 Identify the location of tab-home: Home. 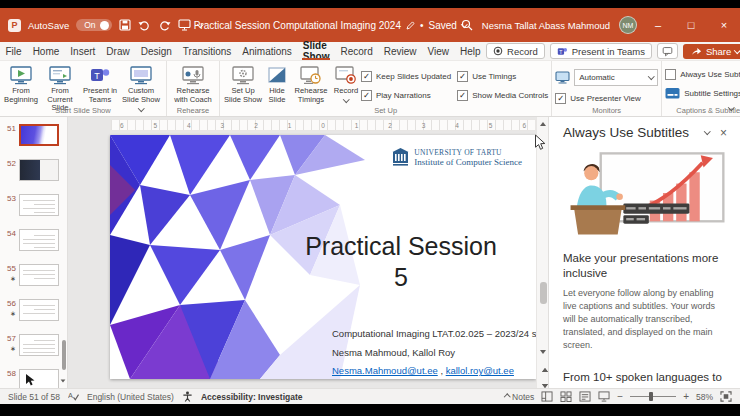
(46, 51).